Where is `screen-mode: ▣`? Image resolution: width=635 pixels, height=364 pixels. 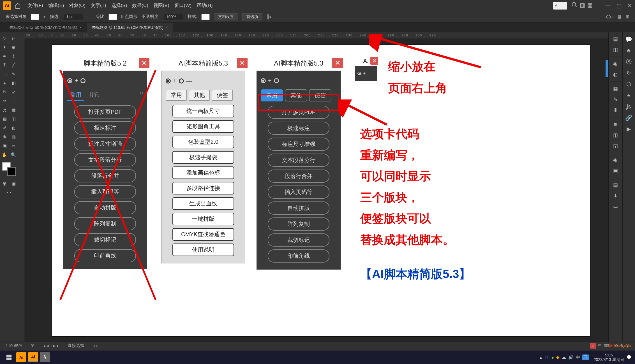
screen-mode: ▣ is located at coordinates (13, 183).